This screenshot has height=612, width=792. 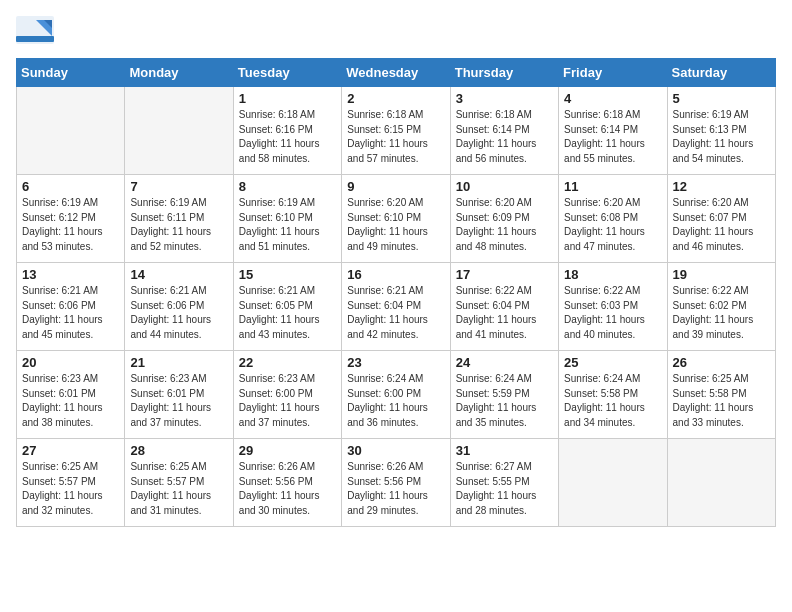 I want to click on calendar-cell: 20Sunrise: 6:23 AMSunset: 6:01 PMDayligh…, so click(x=71, y=395).